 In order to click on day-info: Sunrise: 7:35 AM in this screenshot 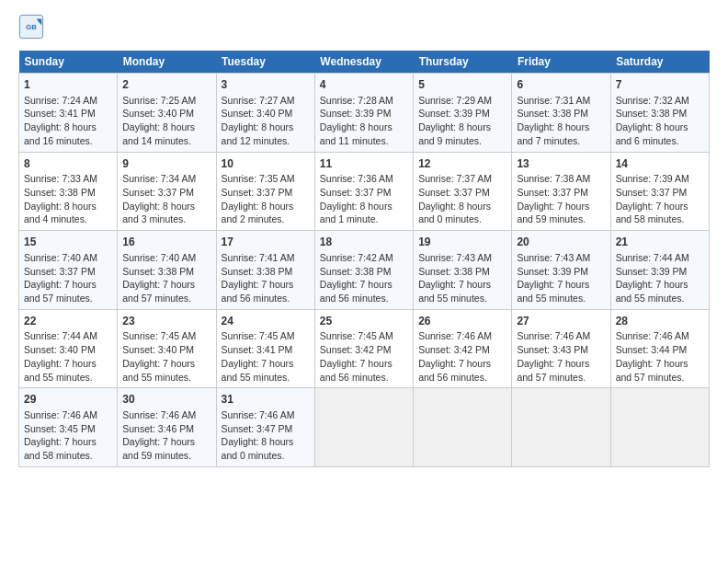, I will do `click(266, 178)`.